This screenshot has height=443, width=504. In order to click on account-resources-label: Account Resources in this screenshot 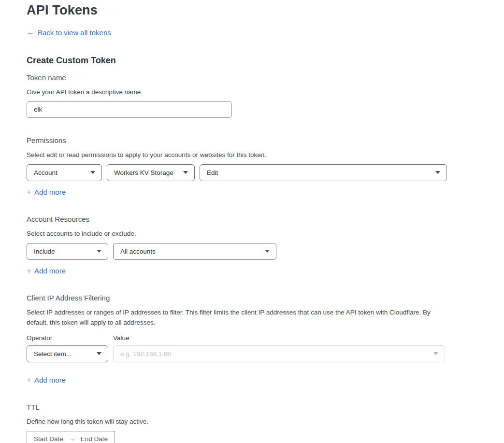, I will do `click(265, 219)`.